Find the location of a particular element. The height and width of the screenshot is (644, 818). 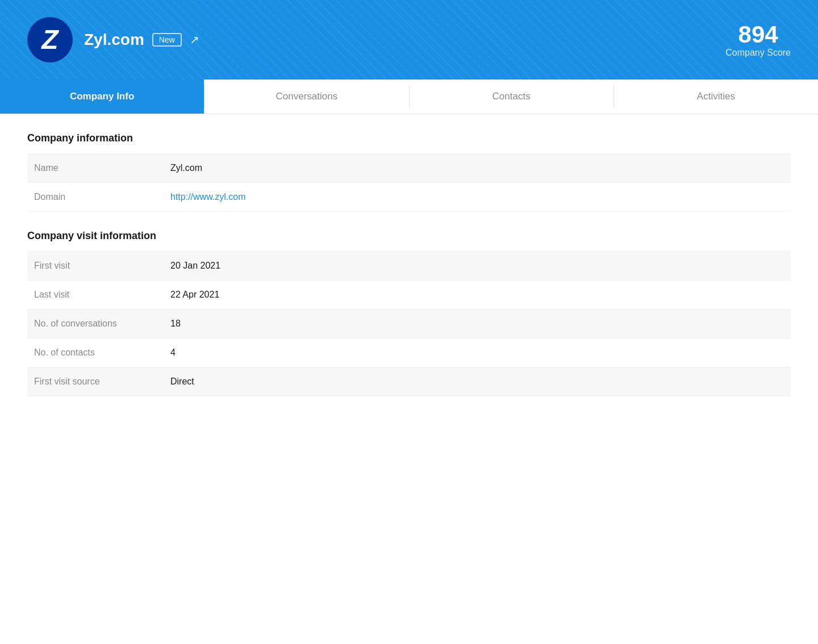

name-label: Name is located at coordinates (95, 168).